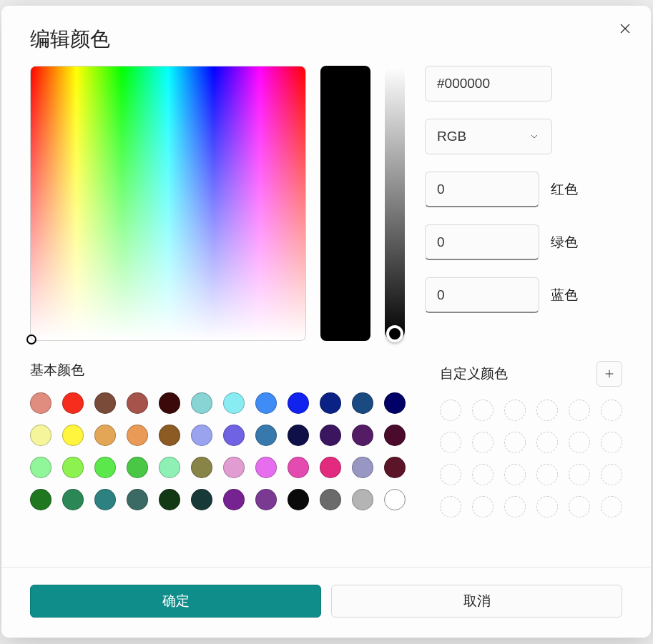  Describe the element at coordinates (220, 452) in the screenshot. I see `basic-color-grid` at that location.